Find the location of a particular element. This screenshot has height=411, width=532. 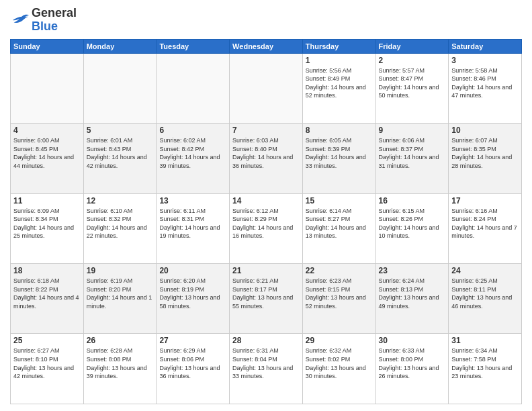

day-cell: 27Sunrise: 6:29 AM Sunset: 8:06 PM Dayli… is located at coordinates (193, 369).